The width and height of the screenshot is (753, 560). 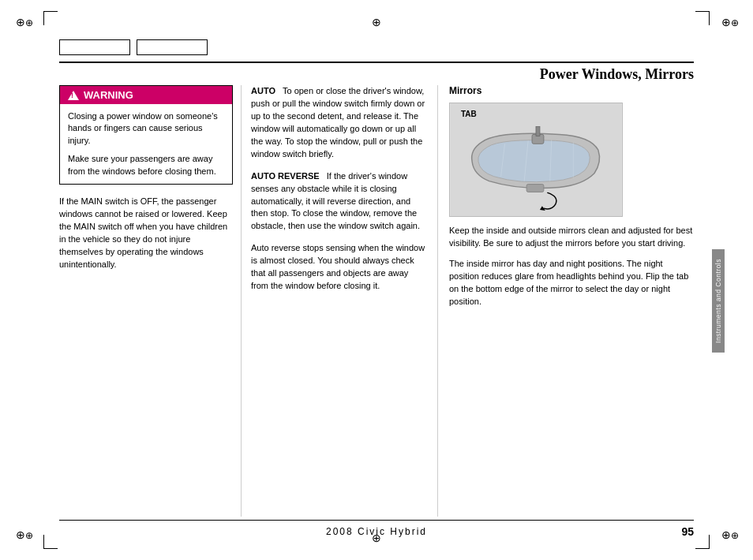 I want to click on corner-mark-tl, so click(x=51, y=18).